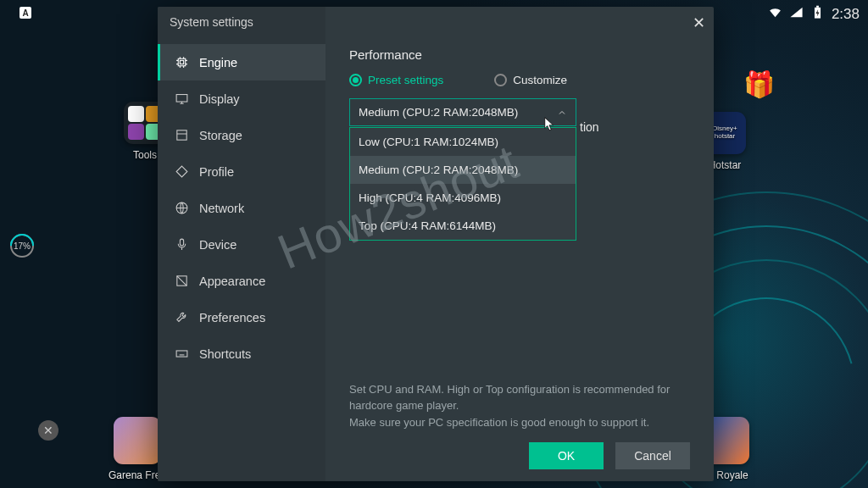 The width and height of the screenshot is (868, 488). I want to click on option-medium: Medium (CPU:2 RAM:2048MB), so click(463, 169).